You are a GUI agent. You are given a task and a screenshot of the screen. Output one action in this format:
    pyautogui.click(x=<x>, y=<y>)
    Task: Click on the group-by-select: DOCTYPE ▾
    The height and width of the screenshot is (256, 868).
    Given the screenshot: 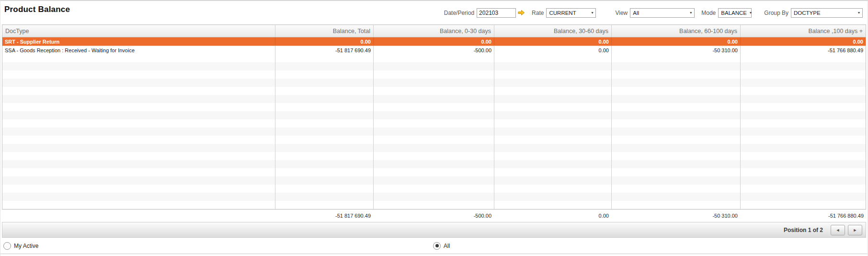 What is the action you would take?
    pyautogui.click(x=827, y=13)
    